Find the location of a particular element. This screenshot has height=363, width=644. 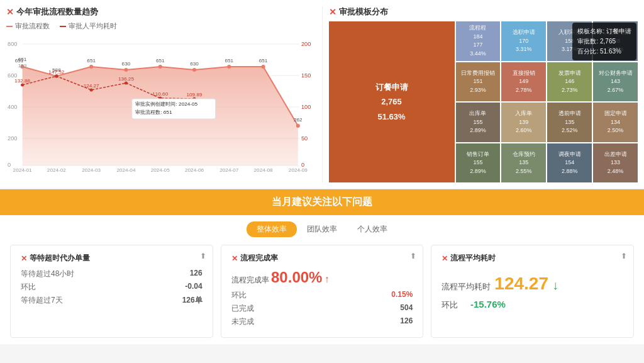

svg-text: 2024-03 is located at coordinates (92, 170).